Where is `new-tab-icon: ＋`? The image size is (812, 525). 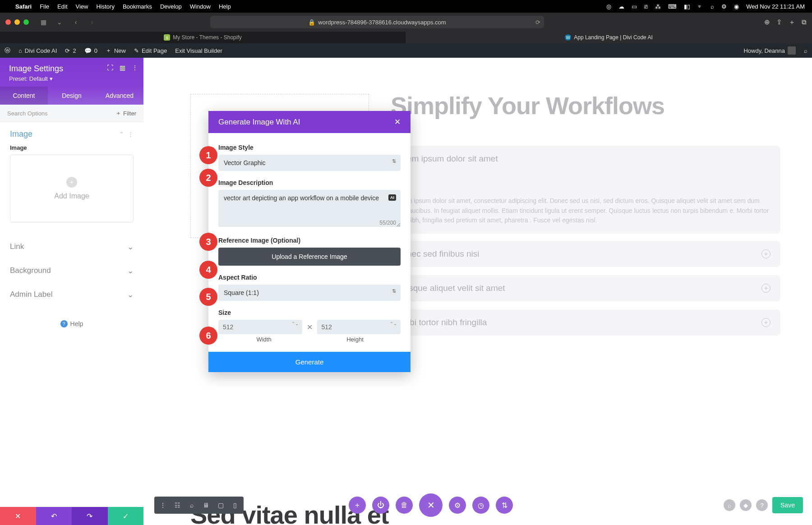
new-tab-icon: ＋ is located at coordinates (792, 23).